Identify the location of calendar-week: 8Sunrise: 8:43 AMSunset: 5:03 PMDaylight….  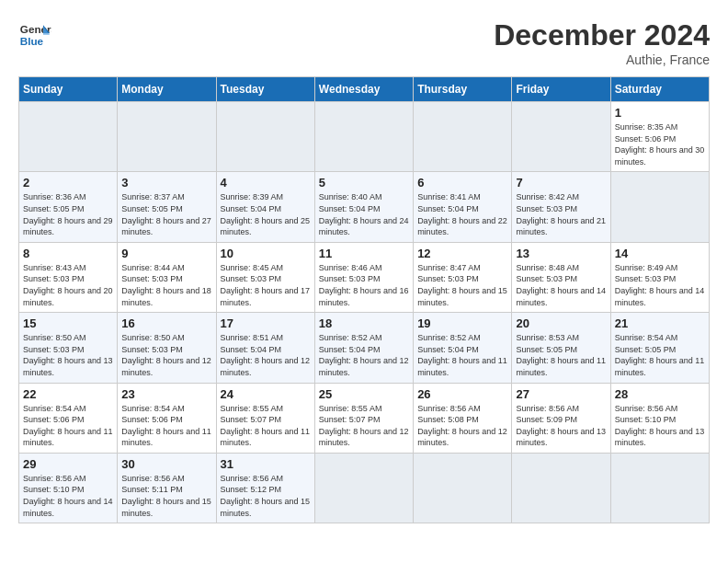
(364, 277).